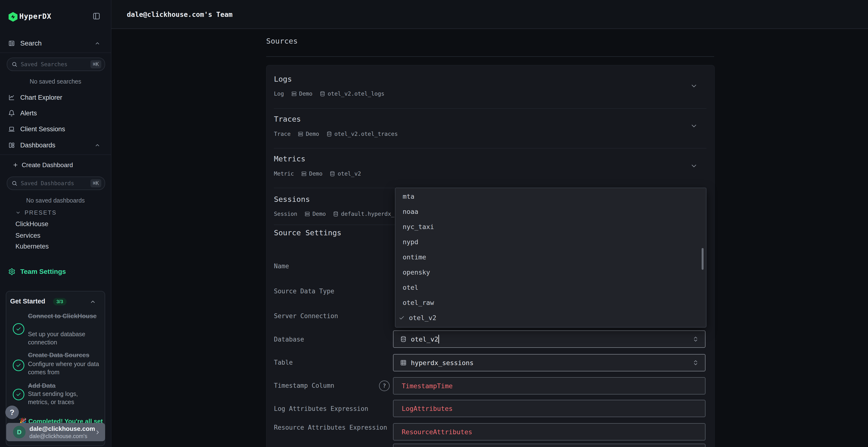  What do you see at coordinates (551, 257) in the screenshot?
I see `dropdown-option-ontime: ontime` at bounding box center [551, 257].